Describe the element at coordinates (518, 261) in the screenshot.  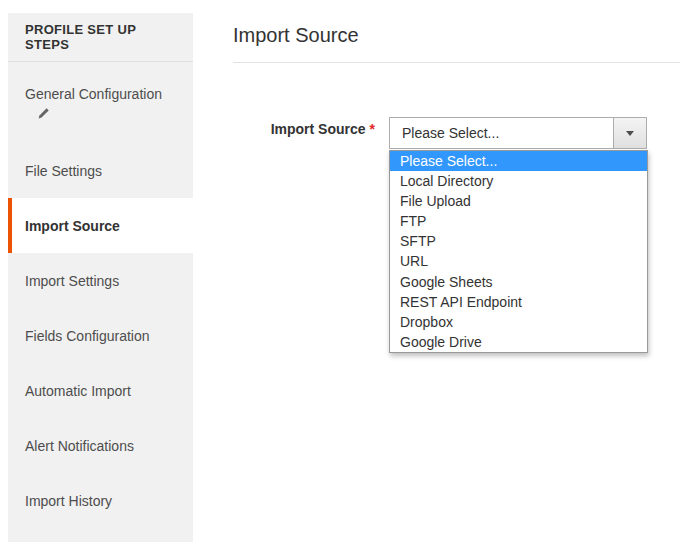
I see `dropdown-option: URL` at that location.